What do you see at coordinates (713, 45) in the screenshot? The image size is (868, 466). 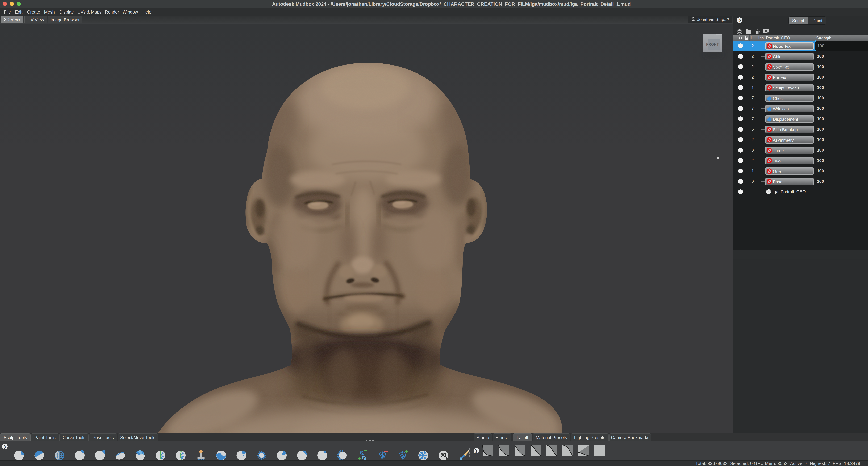 I see `svg-text: FRONT` at bounding box center [713, 45].